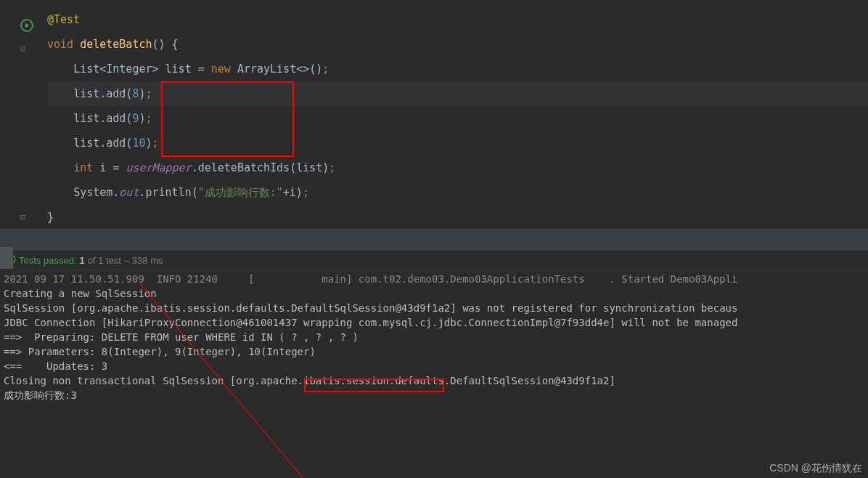  I want to click on code-line: System.out.println("成功影响行数:"+i);, so click(457, 193).